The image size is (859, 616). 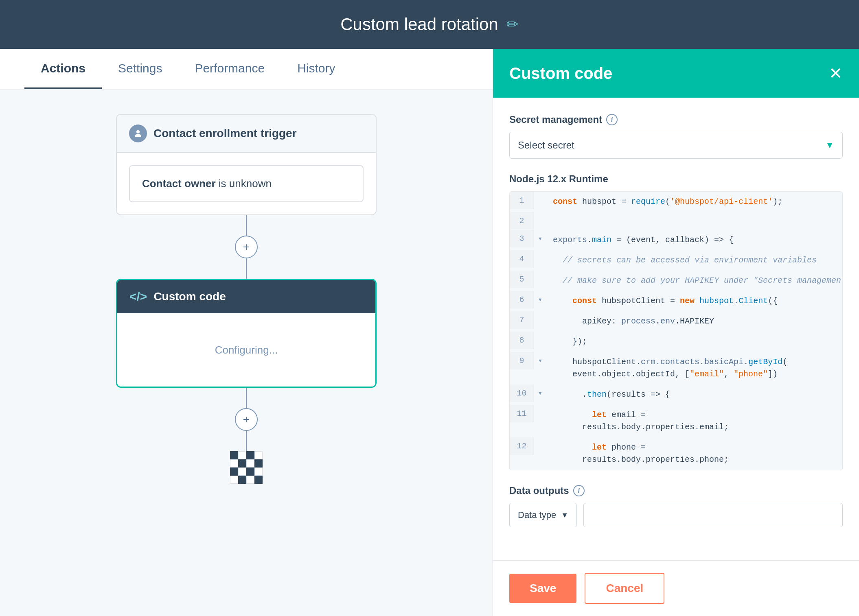 I want to click on condition-text: Contact owner, so click(x=179, y=183).